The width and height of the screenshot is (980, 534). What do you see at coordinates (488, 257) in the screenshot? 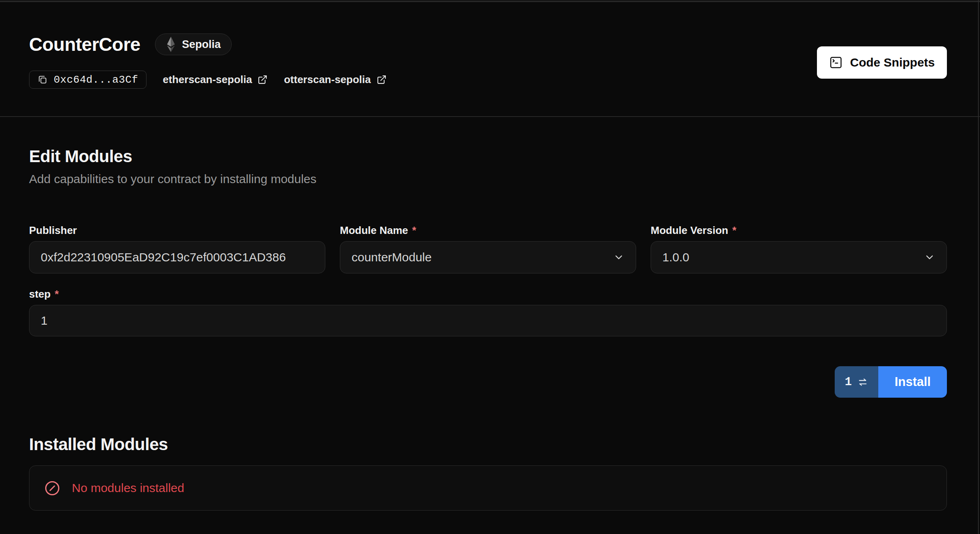
I see `module-name-select: counterModule` at bounding box center [488, 257].